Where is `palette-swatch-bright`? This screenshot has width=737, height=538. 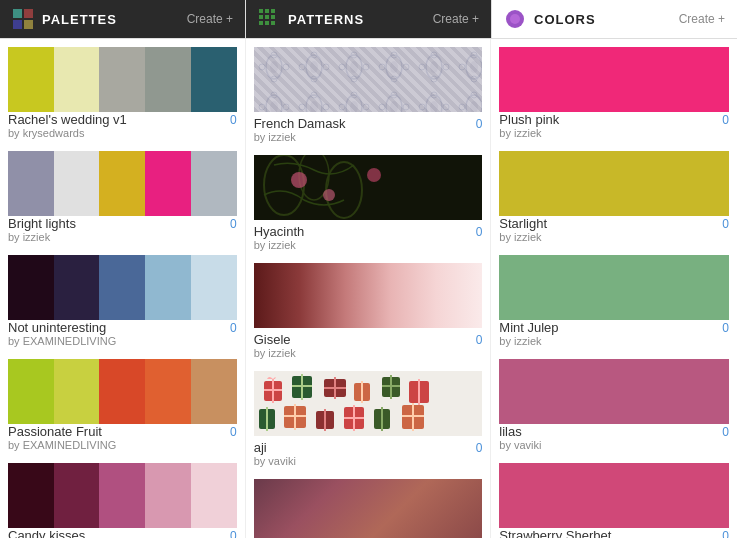 palette-swatch-bright is located at coordinates (122, 184).